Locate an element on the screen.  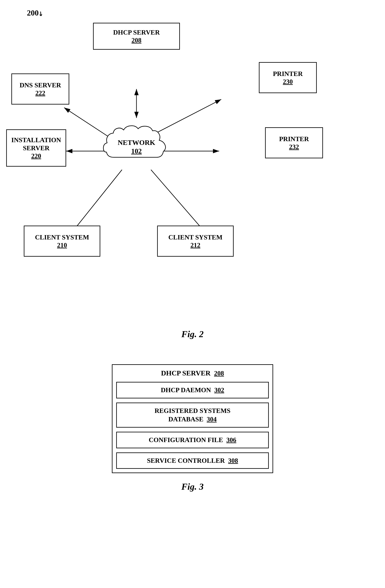
dns-server-num: 222 is located at coordinates (40, 93).